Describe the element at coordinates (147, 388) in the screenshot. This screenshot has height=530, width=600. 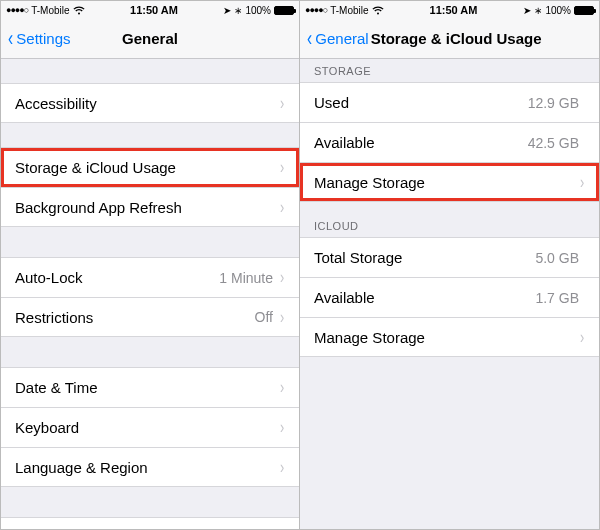
I see `row-label: Date & Time` at that location.